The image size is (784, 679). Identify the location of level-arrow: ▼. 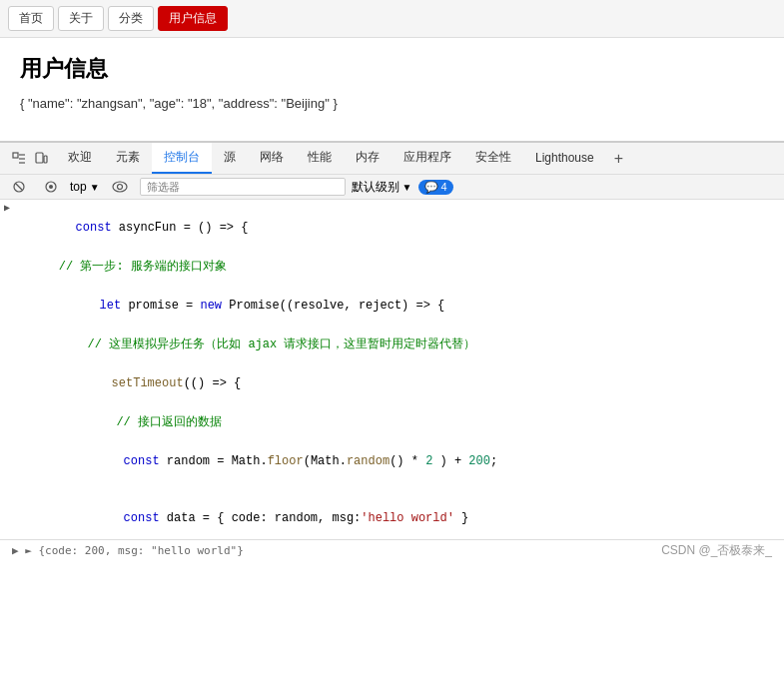
(407, 188).